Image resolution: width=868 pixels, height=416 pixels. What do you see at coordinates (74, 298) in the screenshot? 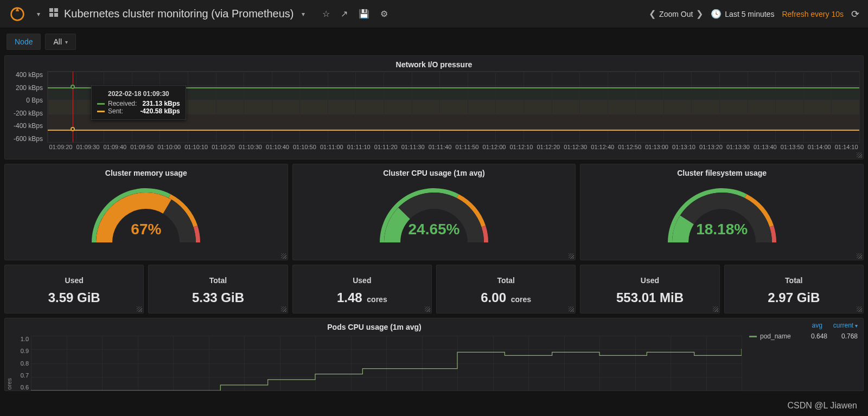
I see `stat-value: 3.59 GiB` at bounding box center [74, 298].